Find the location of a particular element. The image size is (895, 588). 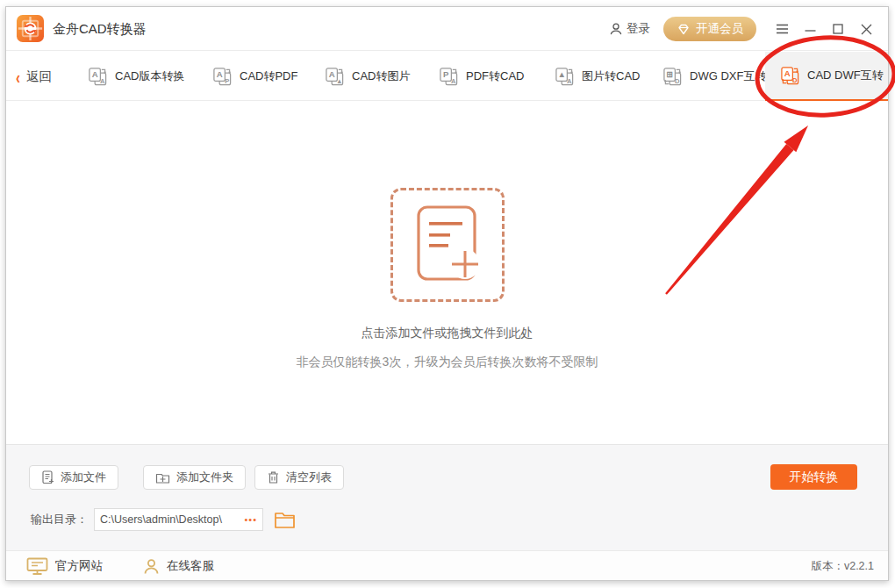

vip-diamond-icon is located at coordinates (684, 30).